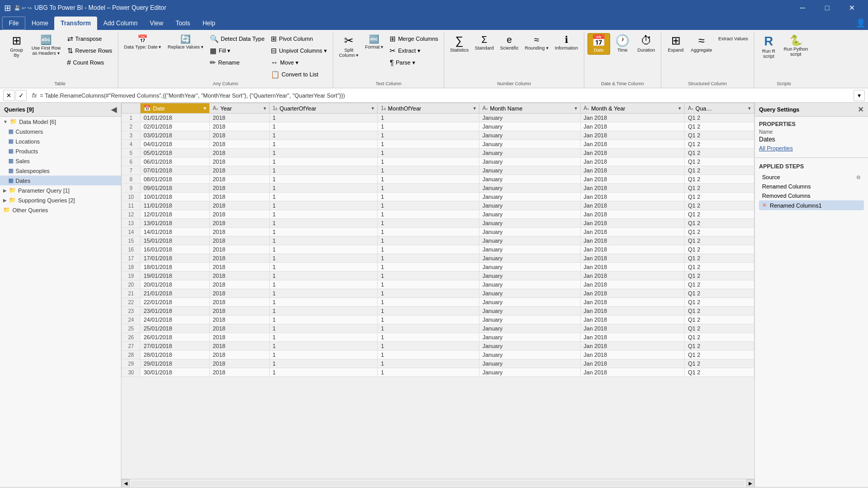 The height and width of the screenshot is (488, 868). I want to click on col-header-month-name: Aₓ Month Name ▾, so click(530, 108).